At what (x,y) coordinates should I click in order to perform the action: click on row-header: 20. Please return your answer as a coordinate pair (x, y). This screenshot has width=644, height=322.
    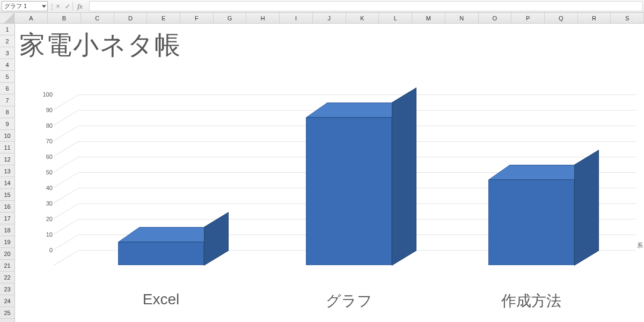
    Looking at the image, I should click on (8, 254).